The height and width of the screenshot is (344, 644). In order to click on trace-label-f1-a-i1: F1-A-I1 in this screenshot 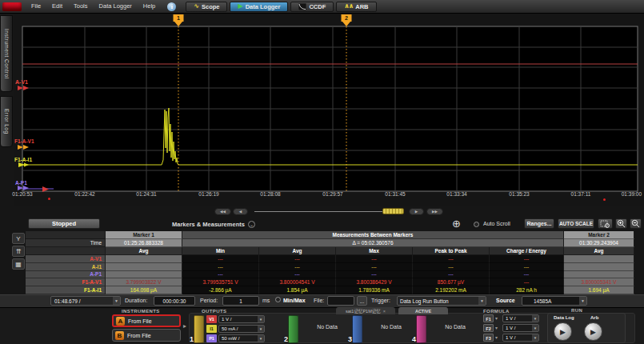, I will do `click(23, 160)`.